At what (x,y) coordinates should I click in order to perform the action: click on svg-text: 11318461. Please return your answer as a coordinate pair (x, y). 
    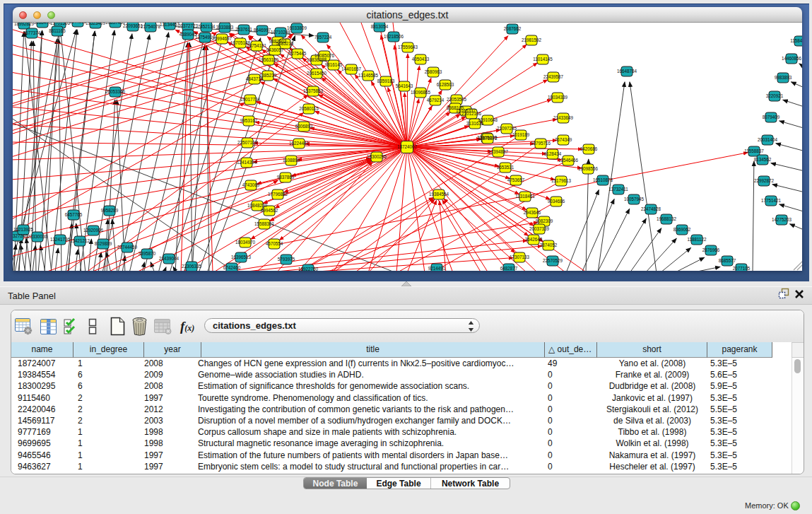
    Looking at the image, I should click on (525, 197).